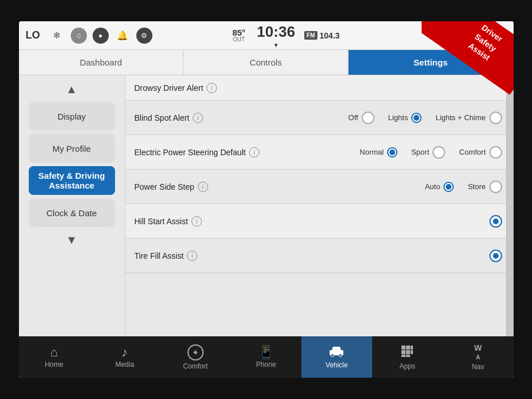 This screenshot has width=532, height=399. Describe the element at coordinates (477, 353) in the screenshot. I see `nav-icon: WA` at that location.